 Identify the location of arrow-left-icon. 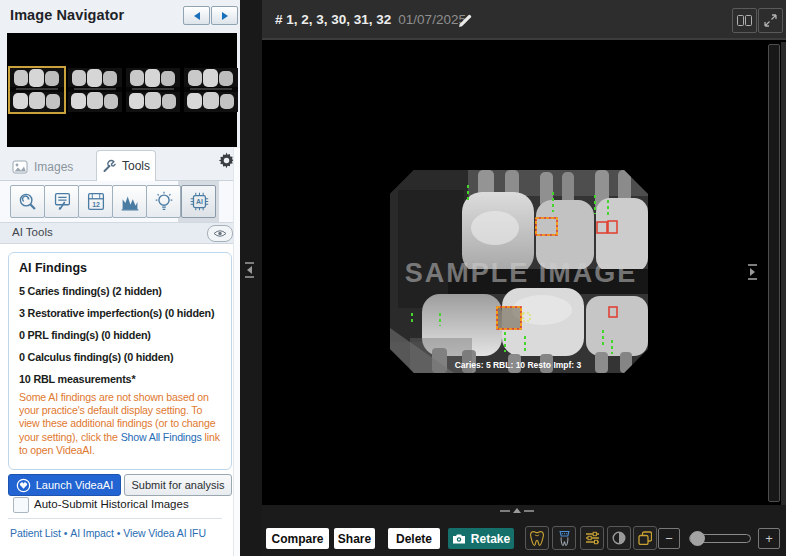
(197, 16).